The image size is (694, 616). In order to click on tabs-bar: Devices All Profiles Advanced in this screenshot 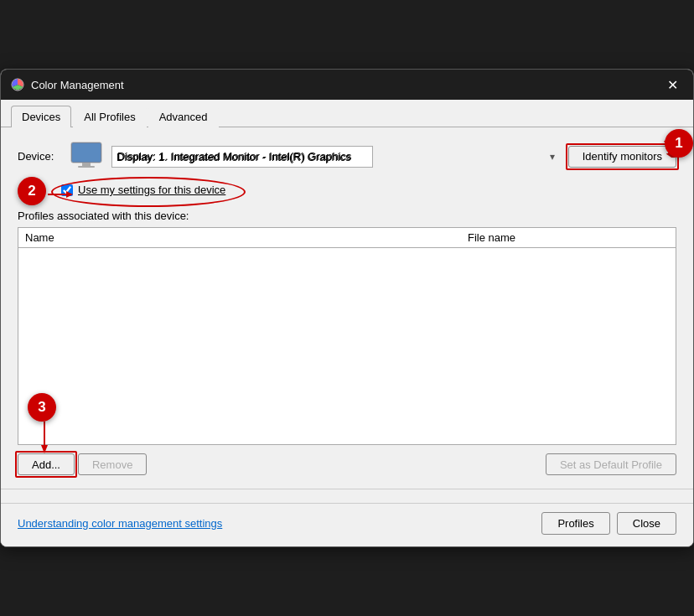, I will do `click(347, 114)`.